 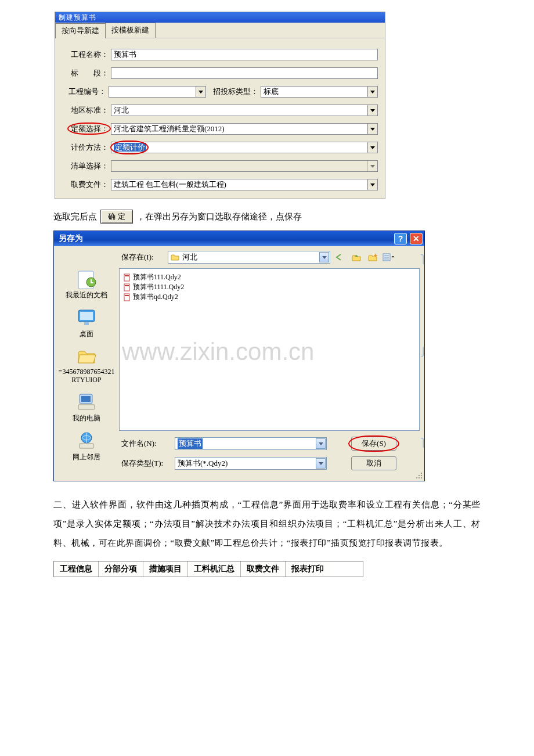 What do you see at coordinates (86, 458) in the screenshot?
I see `place-label: 网上邻居` at bounding box center [86, 458].